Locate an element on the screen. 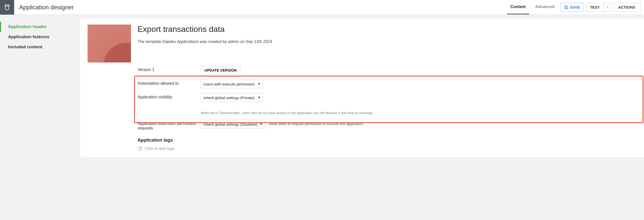  app-header-row: Export transactions data The template Da… is located at coordinates (362, 43).